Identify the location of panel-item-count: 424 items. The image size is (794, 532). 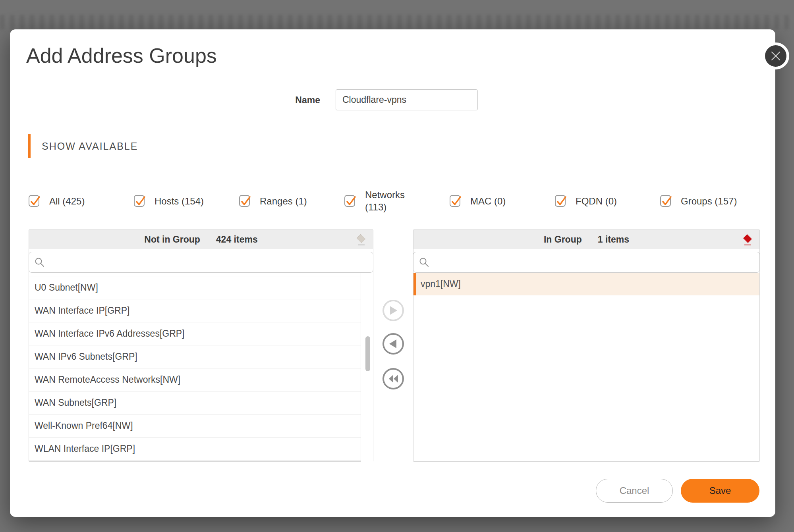
(237, 240).